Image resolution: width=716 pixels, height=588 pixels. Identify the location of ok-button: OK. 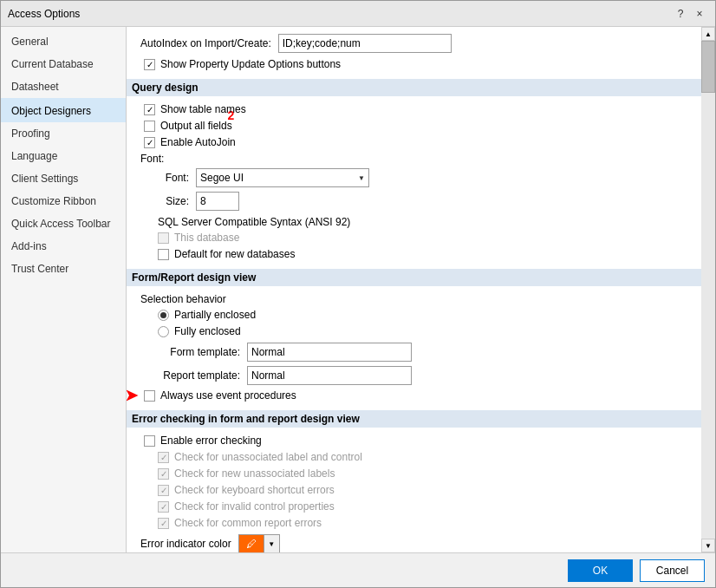
(600, 571).